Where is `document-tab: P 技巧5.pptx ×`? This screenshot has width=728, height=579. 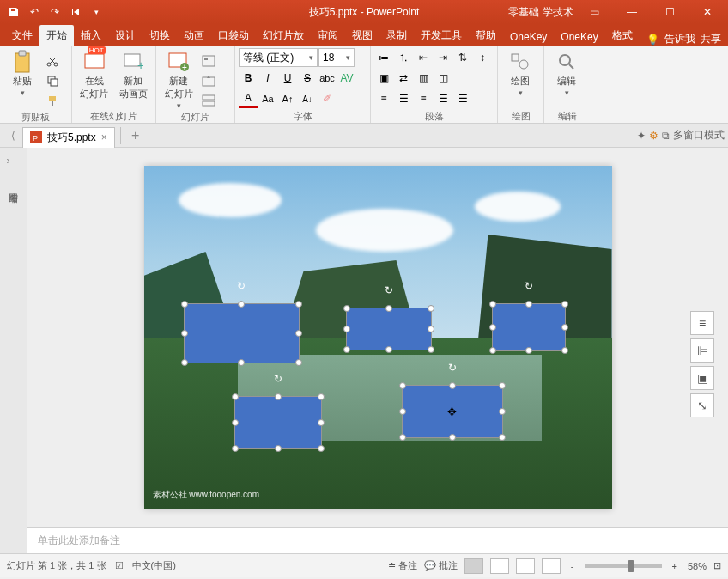
document-tab: P 技巧5.pptx × is located at coordinates (69, 137).